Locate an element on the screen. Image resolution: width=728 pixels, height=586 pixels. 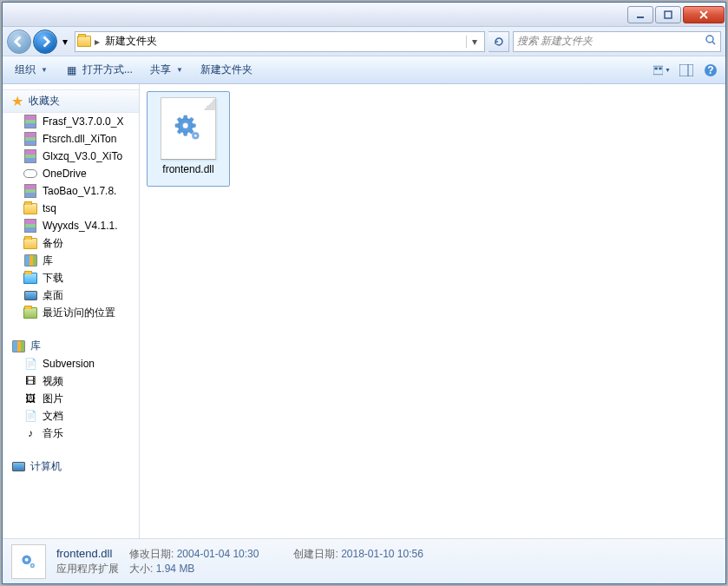
back-button is located at coordinates (19, 42).